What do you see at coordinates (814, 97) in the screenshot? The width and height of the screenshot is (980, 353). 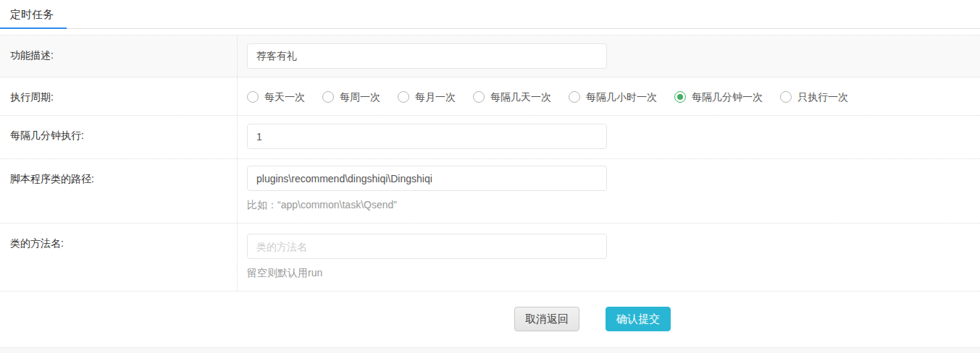 I see `radio-option-run-once: 只执行一次` at bounding box center [814, 97].